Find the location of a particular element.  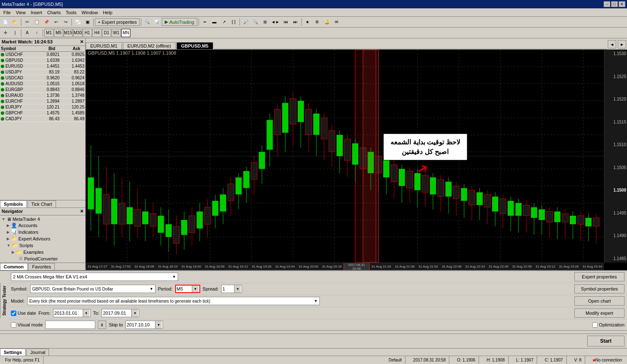

chart-btn: 📈 is located at coordinates (78, 22).